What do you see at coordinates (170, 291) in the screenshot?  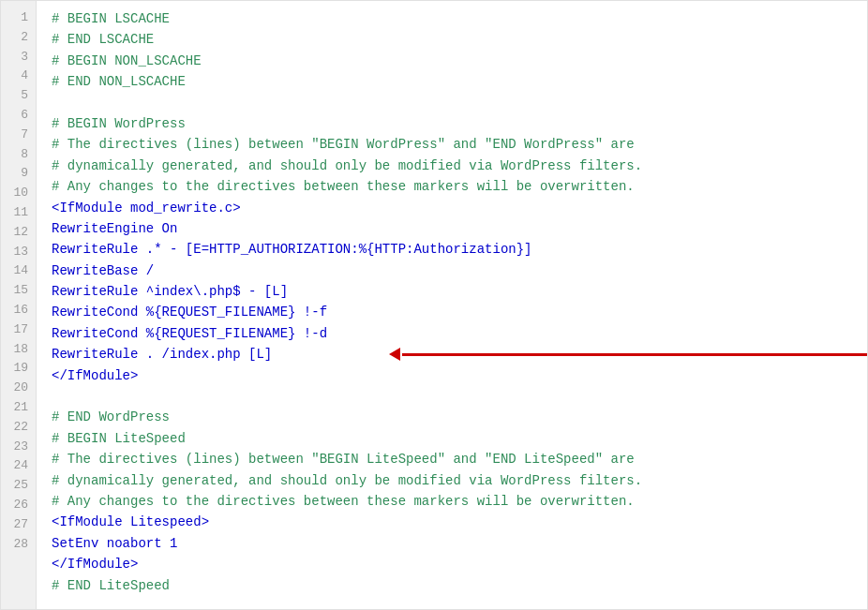 I see `code-text: RewriteRule ^index\.php$ - [L]` at bounding box center [170, 291].